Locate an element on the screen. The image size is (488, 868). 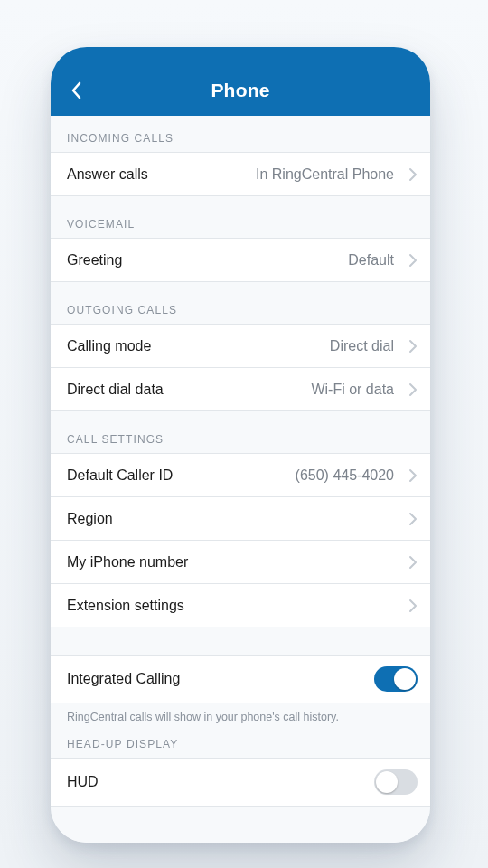
row-greeting: Greeting Default is located at coordinates (240, 260).